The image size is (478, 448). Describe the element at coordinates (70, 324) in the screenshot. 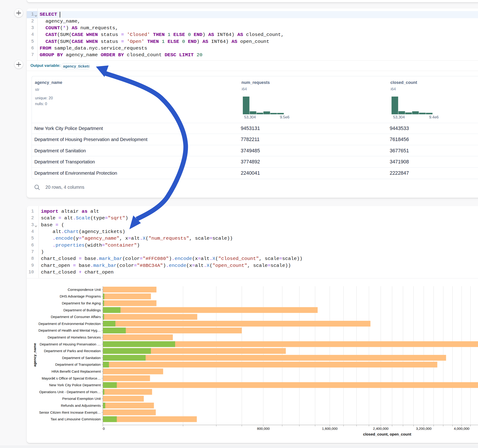

I see `svg-text:Department of Environmental Pr: Department of Environmental Protection` at that location.